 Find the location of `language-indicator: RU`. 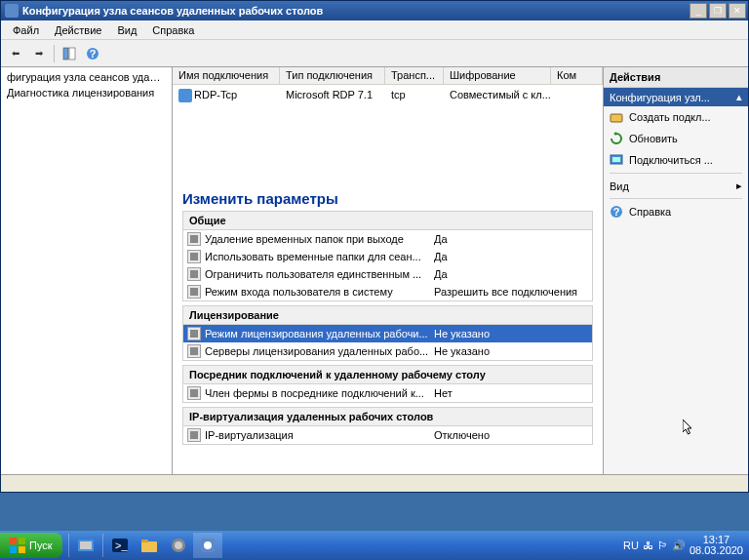

language-indicator: RU is located at coordinates (631, 545).